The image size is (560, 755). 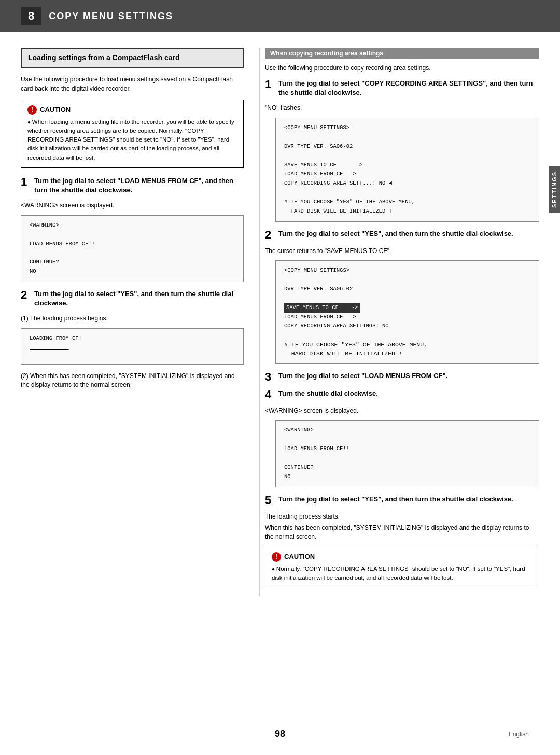 What do you see at coordinates (402, 500) in the screenshot?
I see `right-step-5: 5 Turn the jog dial to select "YES", and…` at bounding box center [402, 500].